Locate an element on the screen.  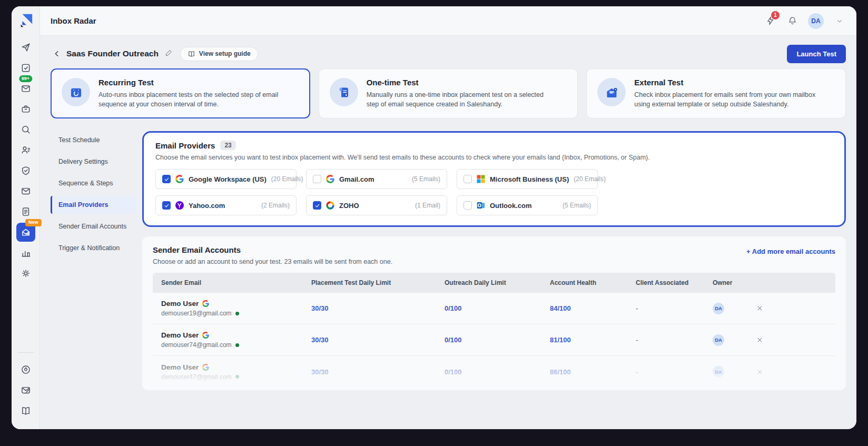
nav-inbox-radar-icon: New is located at coordinates (26, 232).